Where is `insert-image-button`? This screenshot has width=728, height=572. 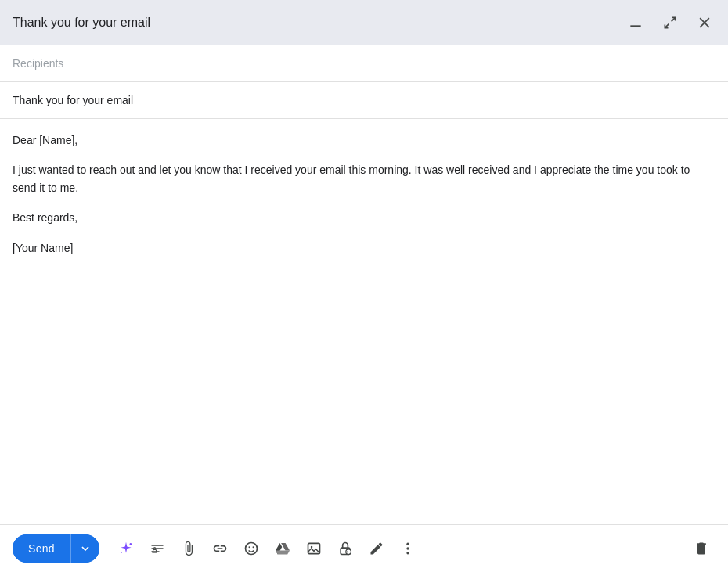
insert-image-button is located at coordinates (314, 549).